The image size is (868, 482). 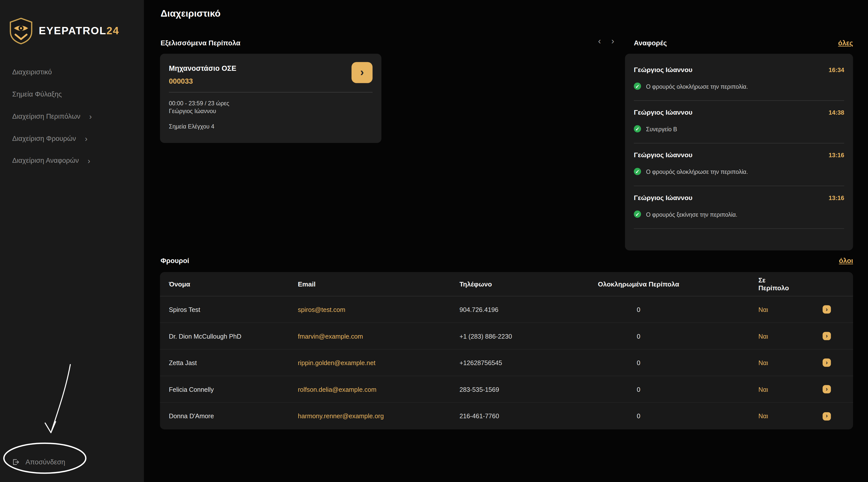 I want to click on table-row: Spiros Test spiros@test.com 904.726.4196…, so click(x=507, y=310).